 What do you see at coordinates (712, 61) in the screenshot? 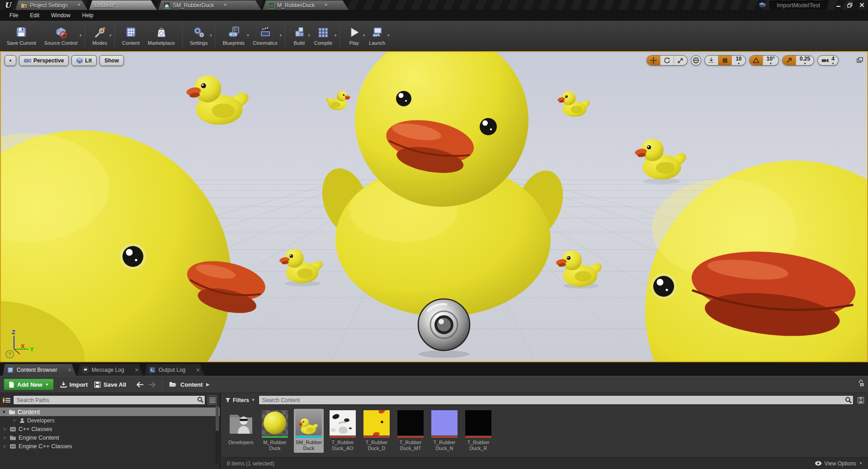
I see `surface-snap-button` at bounding box center [712, 61].